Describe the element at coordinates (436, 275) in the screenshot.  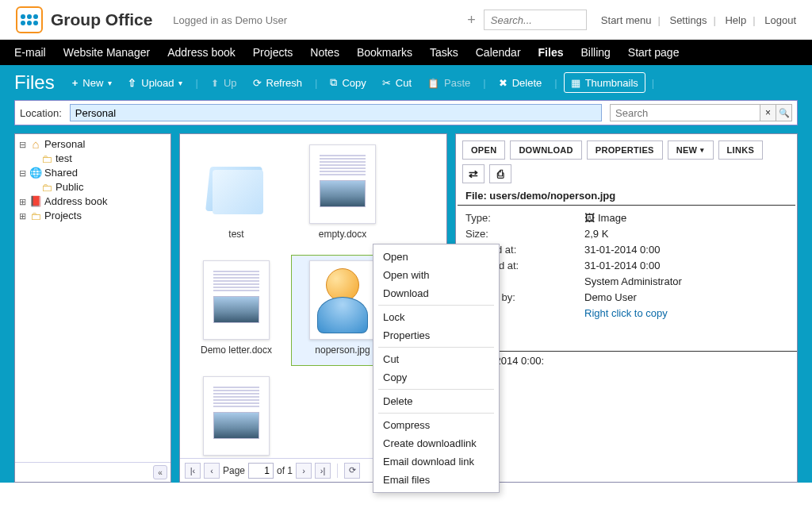
I see `ctx-open-with: Open with` at that location.